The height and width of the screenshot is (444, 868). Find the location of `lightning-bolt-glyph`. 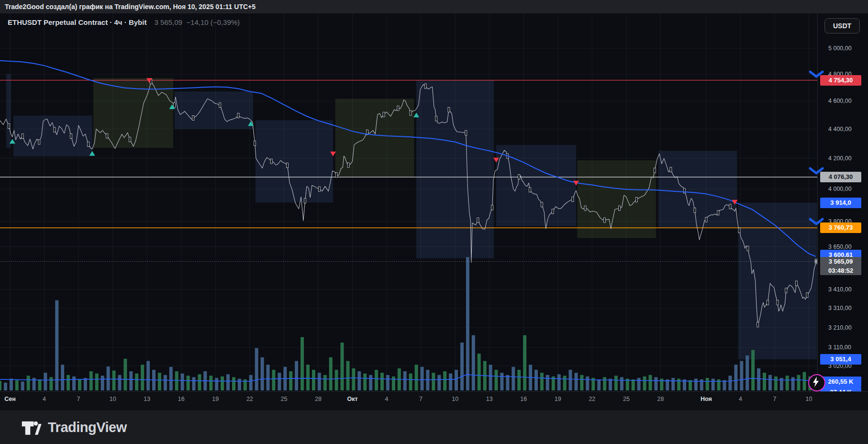

lightning-bolt-glyph is located at coordinates (816, 382).